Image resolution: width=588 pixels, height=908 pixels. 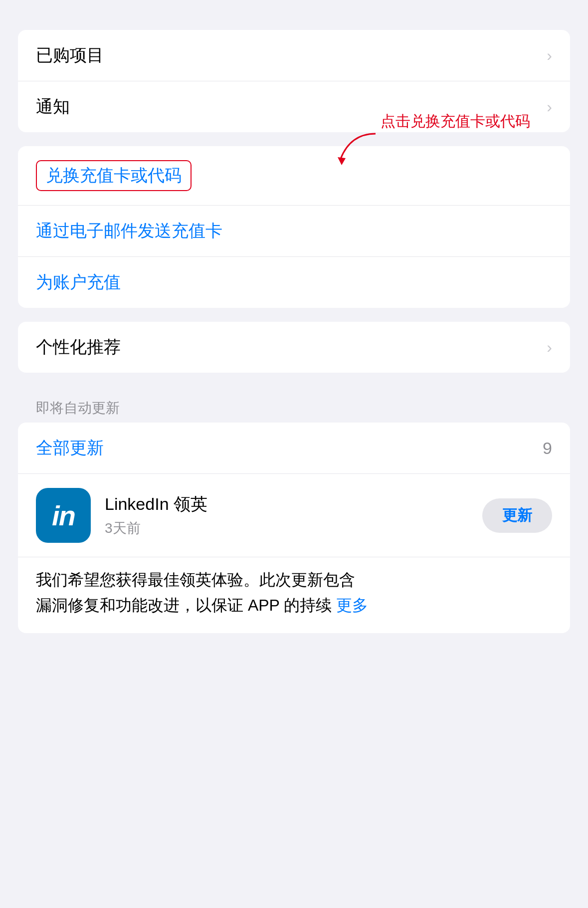 What do you see at coordinates (294, 282) in the screenshot?
I see `topup-account-item: 为账户充值` at bounding box center [294, 282].